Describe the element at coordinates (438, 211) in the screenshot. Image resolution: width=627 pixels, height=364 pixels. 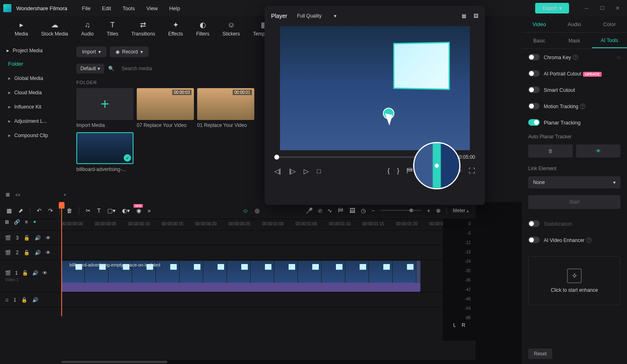
I see `fit-icon: ⊕` at that location.